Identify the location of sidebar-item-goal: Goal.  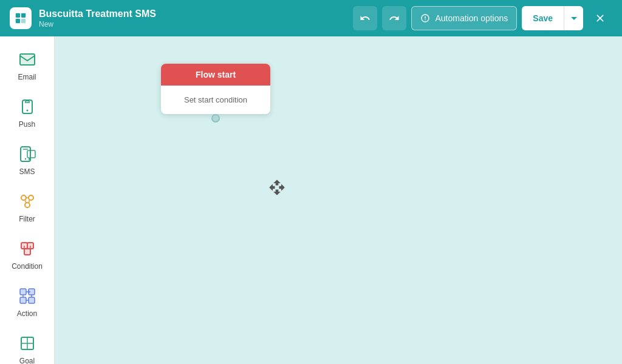
(27, 345).